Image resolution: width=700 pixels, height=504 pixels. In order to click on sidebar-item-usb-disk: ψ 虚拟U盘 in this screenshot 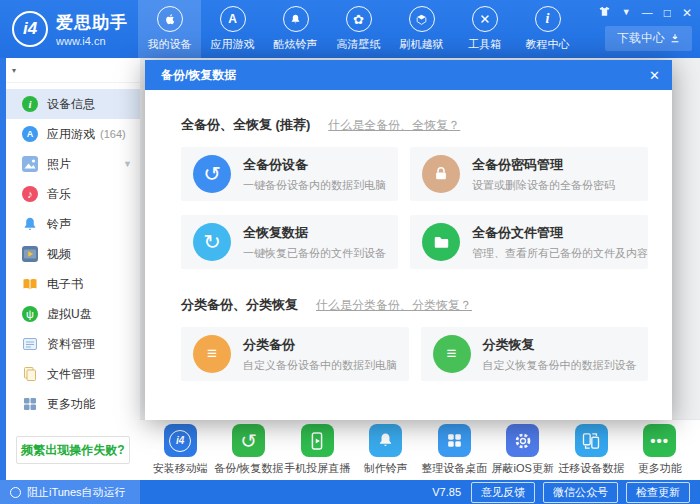, I will do `click(73, 314)`.